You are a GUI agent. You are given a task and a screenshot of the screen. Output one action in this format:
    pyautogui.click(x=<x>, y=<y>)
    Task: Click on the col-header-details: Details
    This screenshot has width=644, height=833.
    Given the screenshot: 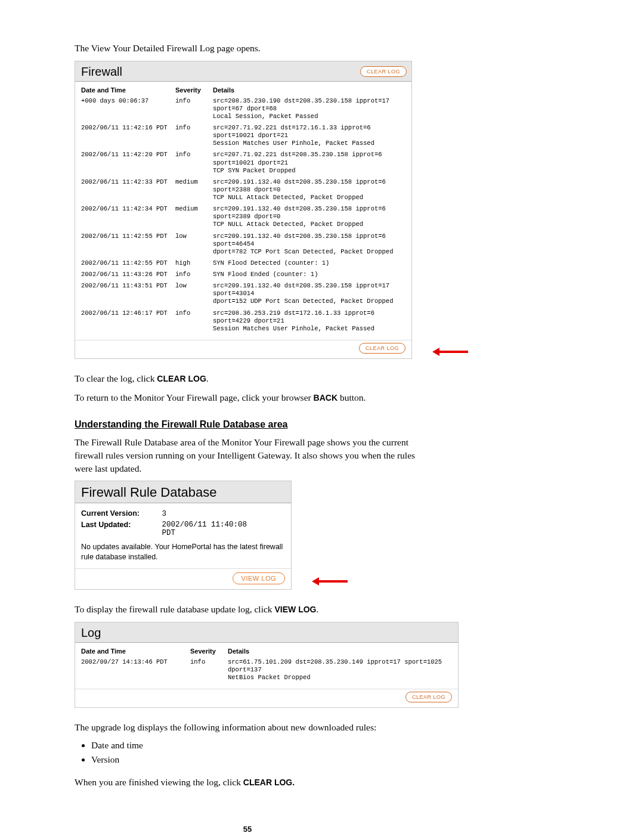 What is the action you would take?
    pyautogui.click(x=340, y=652)
    